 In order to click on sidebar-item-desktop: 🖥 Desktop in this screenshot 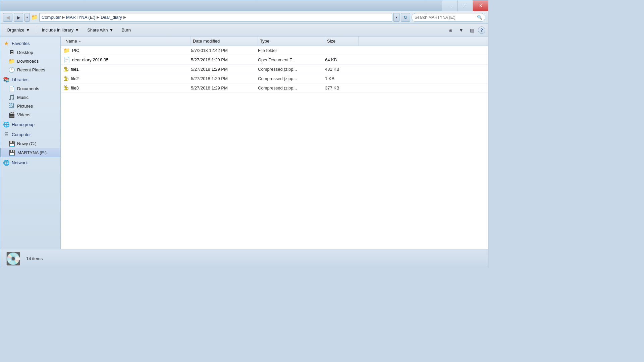, I will do `click(30, 52)`.